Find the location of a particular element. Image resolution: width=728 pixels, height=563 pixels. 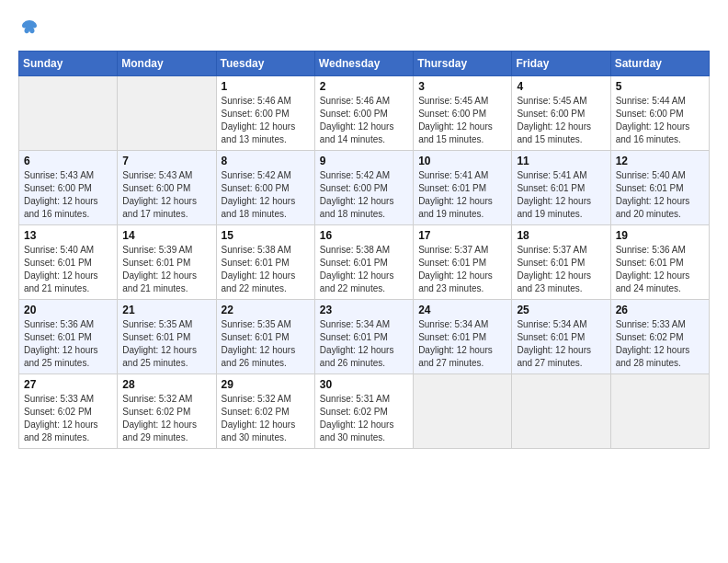

calendar-day-cell: 1Sunrise: 5:46 AM Sunset: 6:00 PM Daylig… is located at coordinates (265, 114).